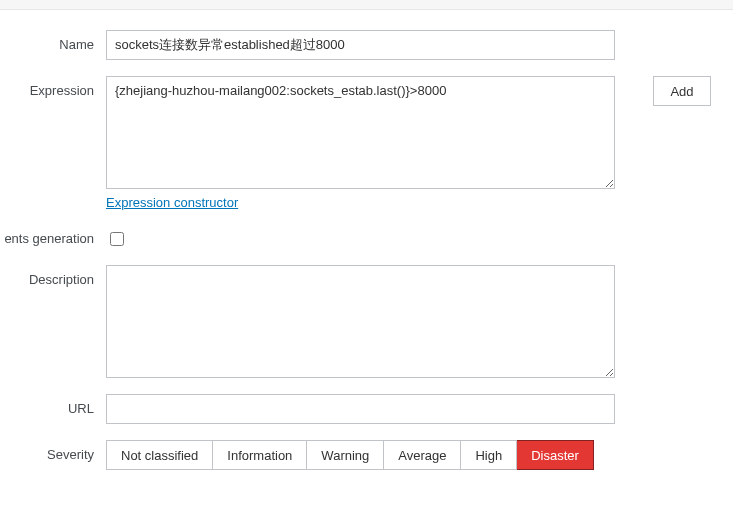 This screenshot has height=526, width=733. I want to click on name-input, so click(360, 45).